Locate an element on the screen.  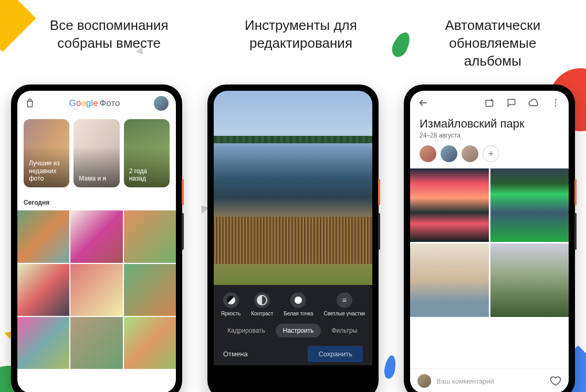
back-icon is located at coordinates (423, 103).